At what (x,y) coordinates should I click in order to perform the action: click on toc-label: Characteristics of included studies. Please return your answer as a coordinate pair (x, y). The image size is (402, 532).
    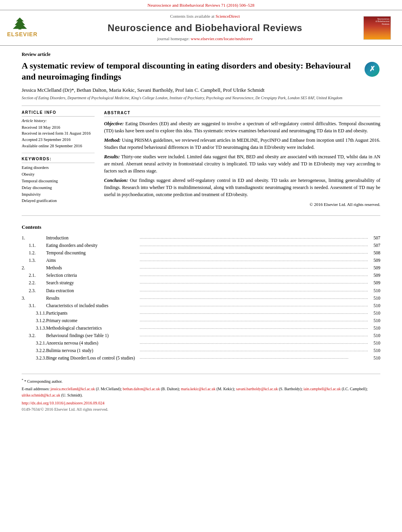
    Looking at the image, I should click on (93, 306).